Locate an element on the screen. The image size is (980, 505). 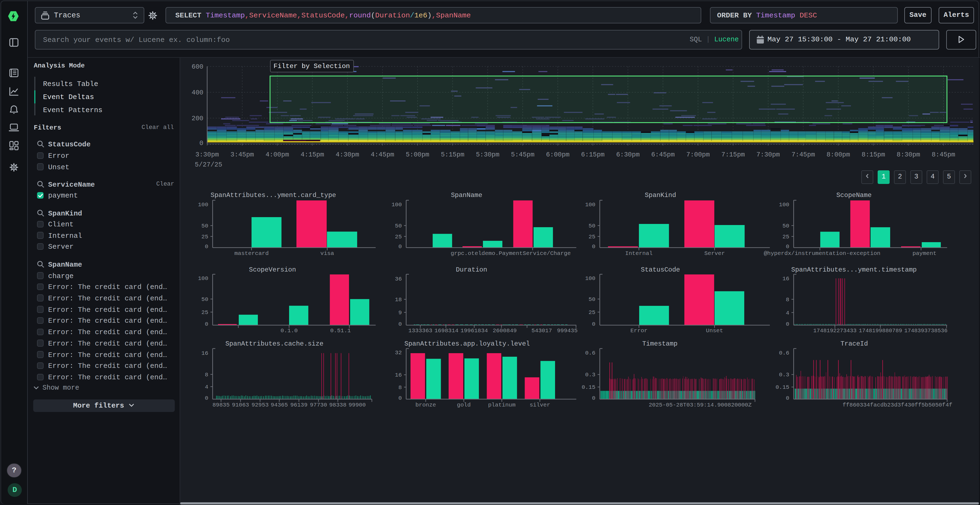
svg-text: 7:30pm is located at coordinates (768, 154).